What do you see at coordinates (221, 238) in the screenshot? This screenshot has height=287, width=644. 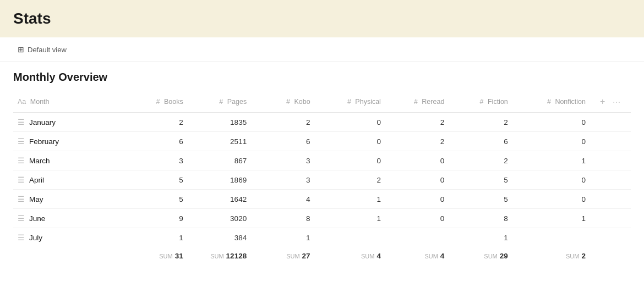 I see `cell-pages: 384` at bounding box center [221, 238].